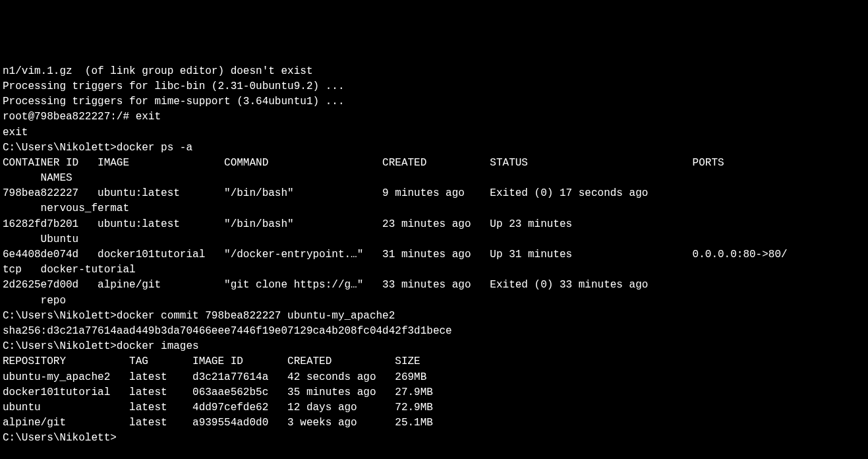 The width and height of the screenshot is (868, 459). Describe the element at coordinates (434, 317) in the screenshot. I see `prompt-line: C:\Users\Nikolett>docker commit 798bea82…` at that location.